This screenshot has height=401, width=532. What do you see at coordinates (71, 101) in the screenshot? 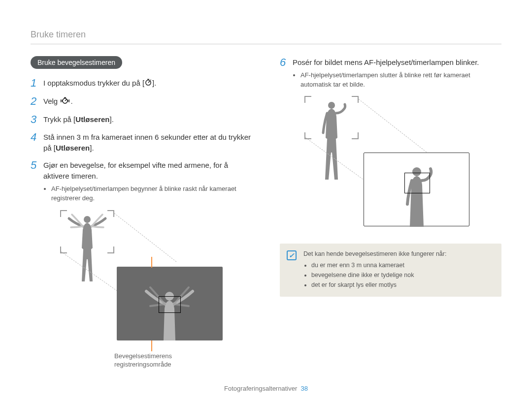
I see `step-text: .` at bounding box center [71, 101].